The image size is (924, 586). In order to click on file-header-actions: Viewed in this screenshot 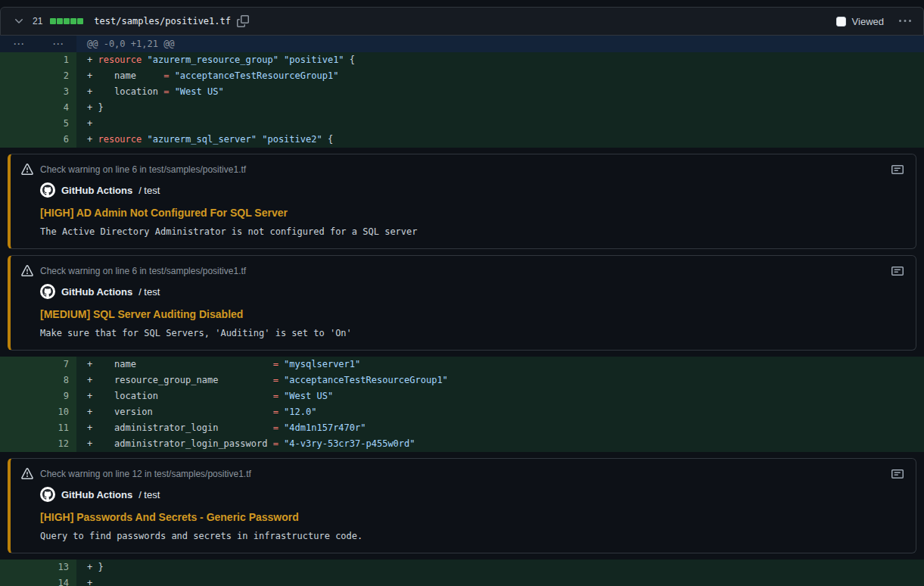, I will do `click(873, 21)`.